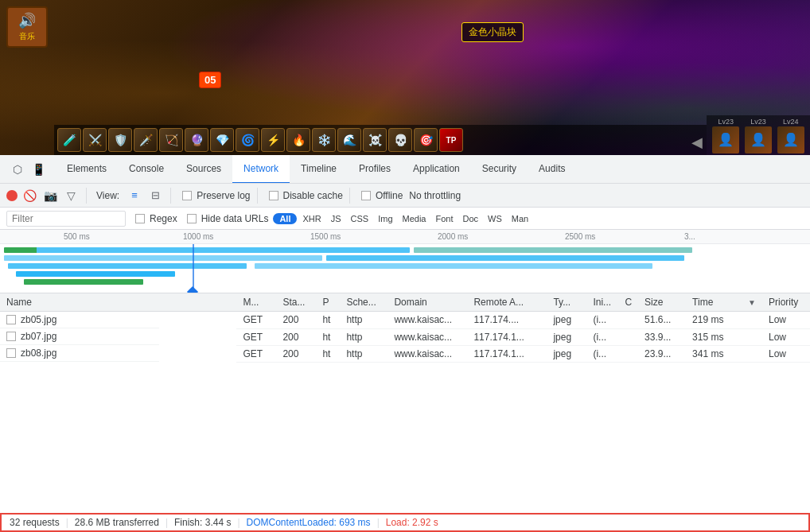 The height and width of the screenshot is (532, 810). Describe the element at coordinates (427, 302) in the screenshot. I see `th-domain: Domain` at that location.